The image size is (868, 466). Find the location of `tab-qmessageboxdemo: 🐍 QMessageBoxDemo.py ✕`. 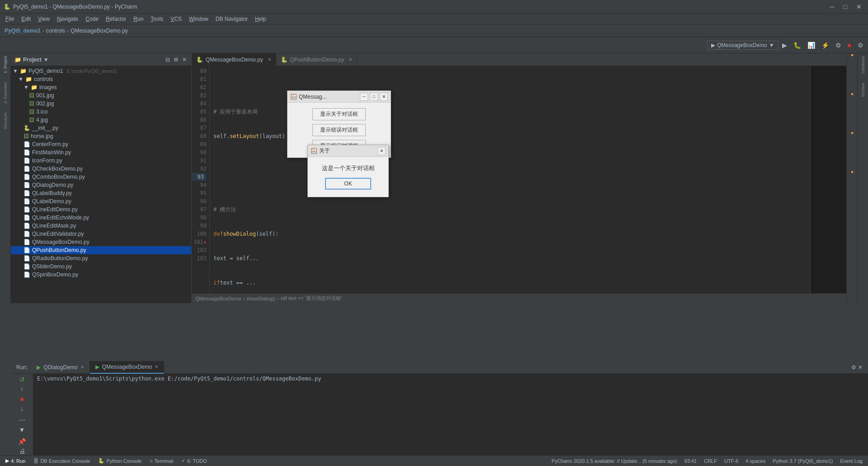

tab-qmessageboxdemo: 🐍 QMessageBoxDemo.py ✕ is located at coordinates (234, 60).